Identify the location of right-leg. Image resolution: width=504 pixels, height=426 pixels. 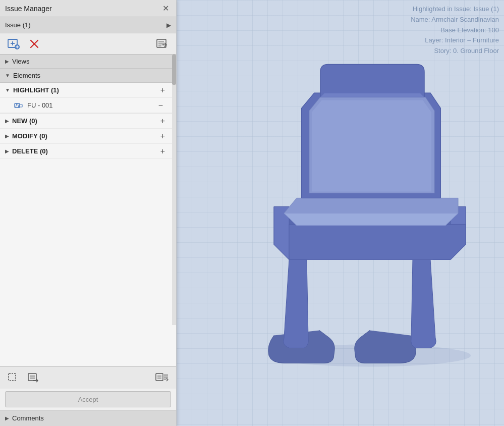
(423, 304).